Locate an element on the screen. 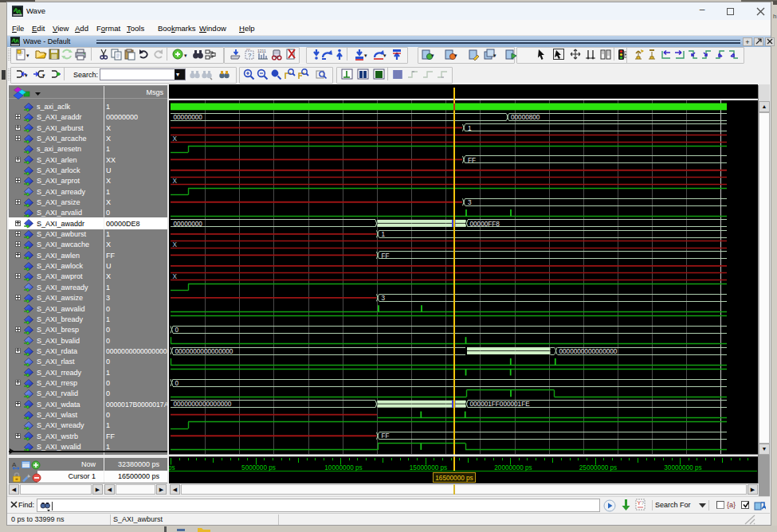  svg-text: 00000FF8 is located at coordinates (485, 225).